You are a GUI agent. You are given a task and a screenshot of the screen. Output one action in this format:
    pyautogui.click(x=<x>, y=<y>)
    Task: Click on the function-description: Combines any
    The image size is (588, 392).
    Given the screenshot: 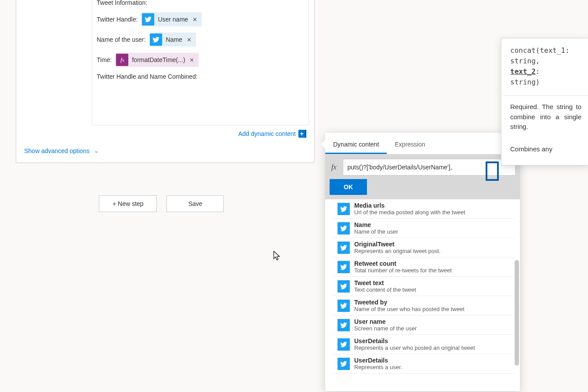 What is the action you would take?
    pyautogui.click(x=546, y=150)
    